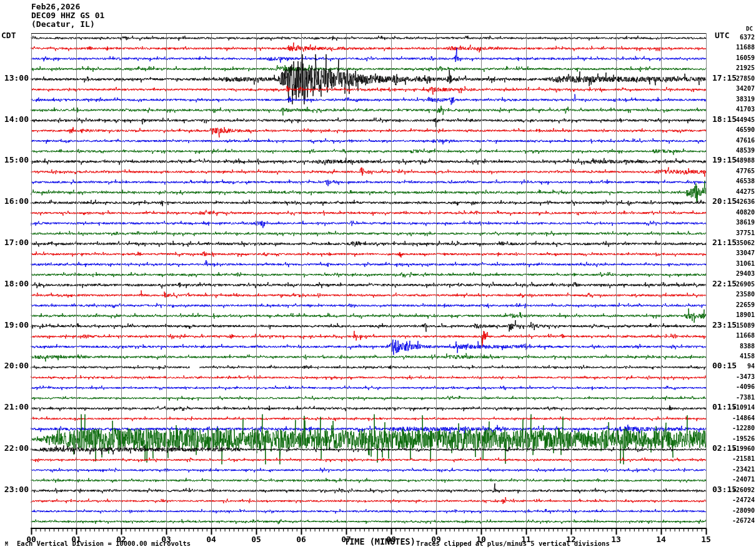 The height and width of the screenshot is (554, 756). What do you see at coordinates (736, 408) in the screenshot?
I see `dc-offset-value: -10914` at bounding box center [736, 408].